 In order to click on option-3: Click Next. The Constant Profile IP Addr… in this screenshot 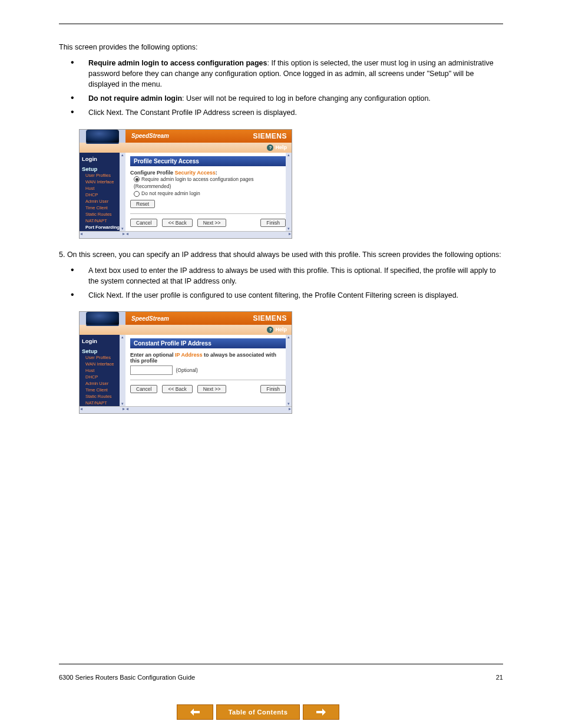, I will do `click(287, 113)`.